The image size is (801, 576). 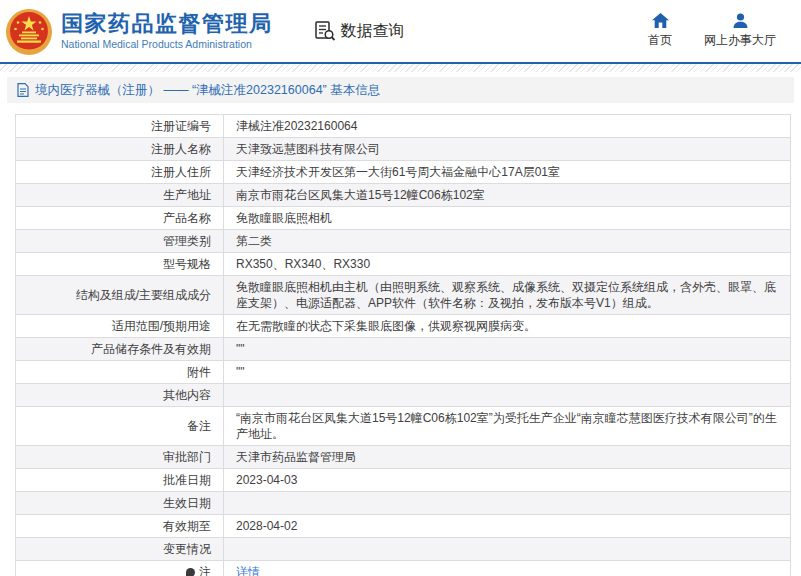 What do you see at coordinates (404, 350) in the screenshot?
I see `table-row: 产品储存条件及有效期""` at bounding box center [404, 350].